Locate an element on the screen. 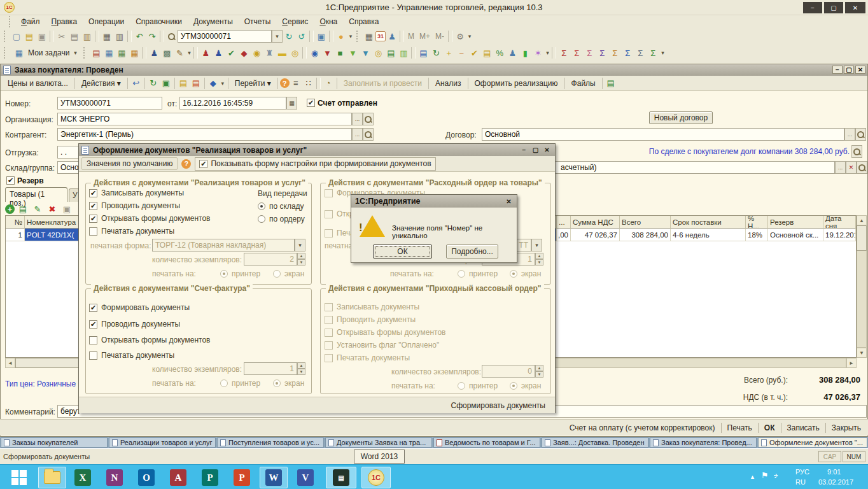  undo-icon: ↶ is located at coordinates (139, 36).